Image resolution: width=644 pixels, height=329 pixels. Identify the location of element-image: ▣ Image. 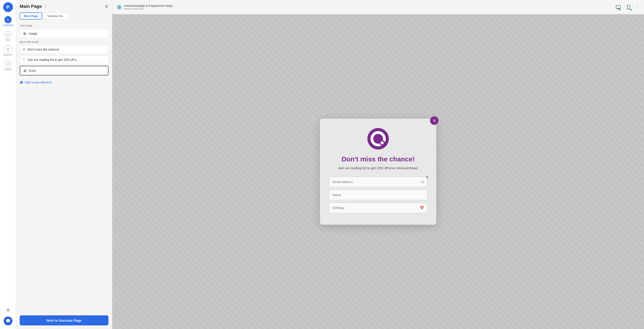
(64, 34).